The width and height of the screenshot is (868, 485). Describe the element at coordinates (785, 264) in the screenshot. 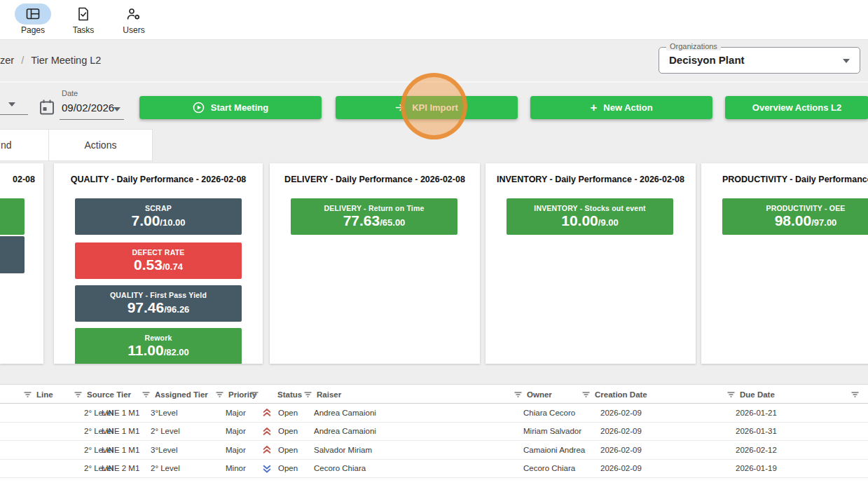

I see `kpi-card-productivity: PRODUCTIVITY - Daily Performance - 202 P…` at that location.